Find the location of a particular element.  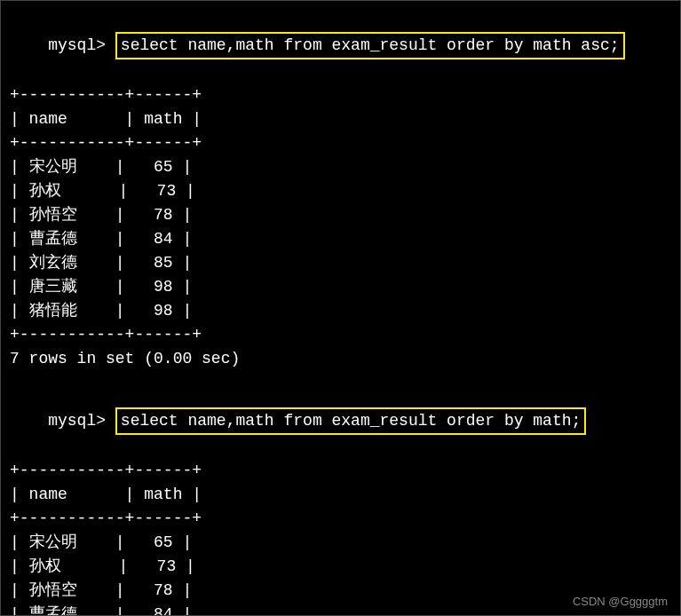

mysql-prompt-line-2: mysql> select name,math from exam_result… is located at coordinates (341, 421).